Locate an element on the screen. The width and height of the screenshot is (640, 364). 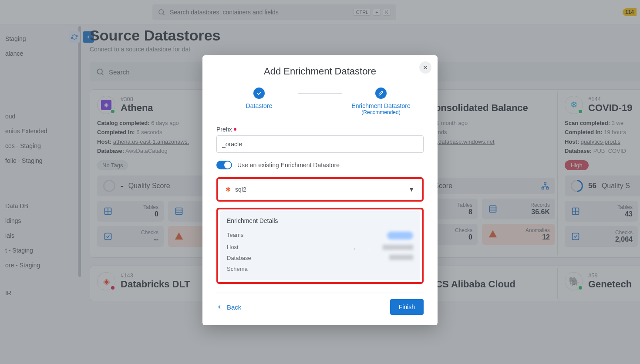
step-current-icon is located at coordinates (381, 93).